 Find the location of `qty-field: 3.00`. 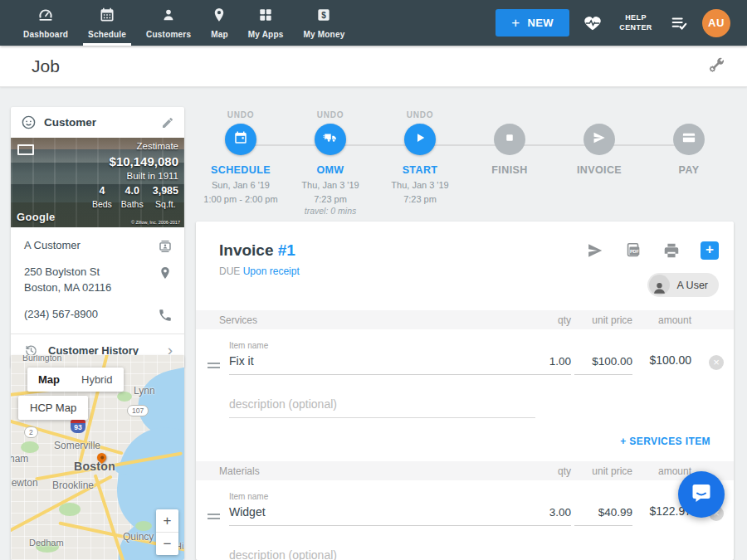

qty-field: 3.00 is located at coordinates (548, 516).